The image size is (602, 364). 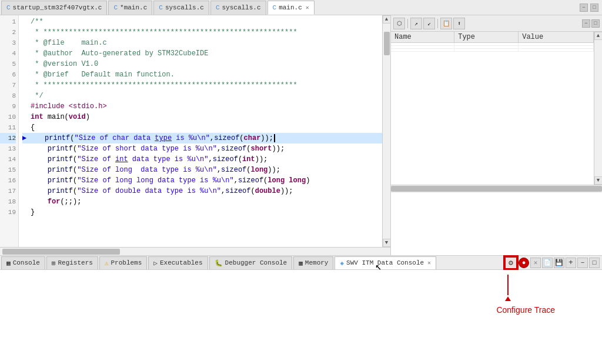 I want to click on code-line-6: * @brief Default main function., so click(x=202, y=75).